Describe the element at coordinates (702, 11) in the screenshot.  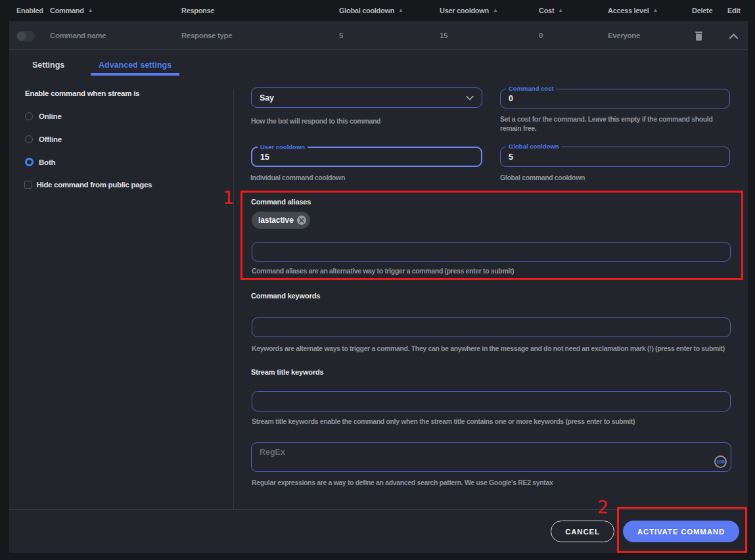
I see `column-delete: Delete` at that location.